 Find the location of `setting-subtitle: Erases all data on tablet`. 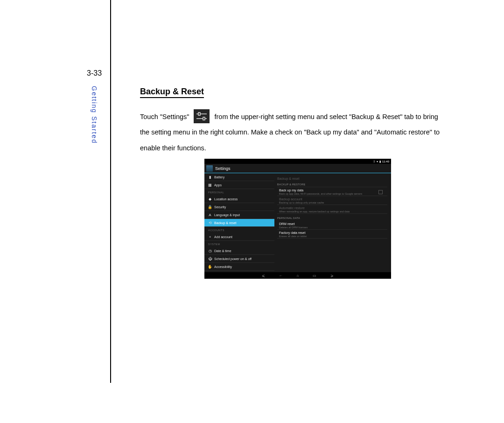

setting-subtitle: Erases all data on tablet is located at coordinates (333, 236).